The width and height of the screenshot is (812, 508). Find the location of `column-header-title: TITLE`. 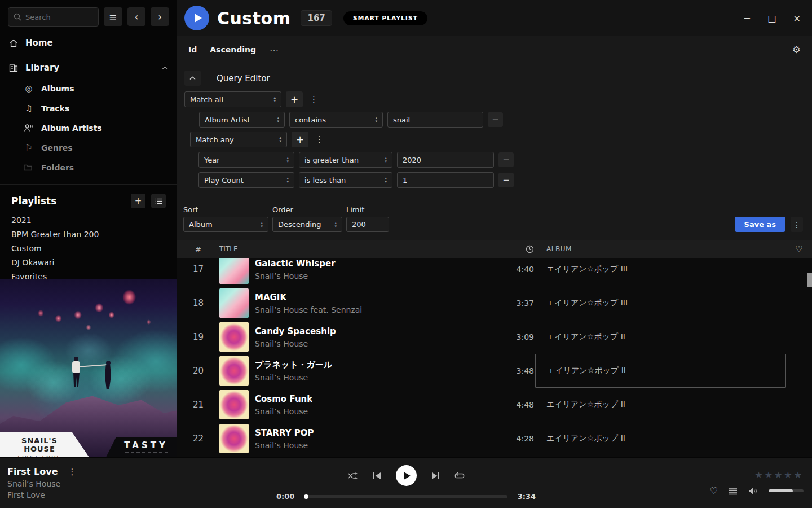

column-header-title: TITLE is located at coordinates (358, 249).